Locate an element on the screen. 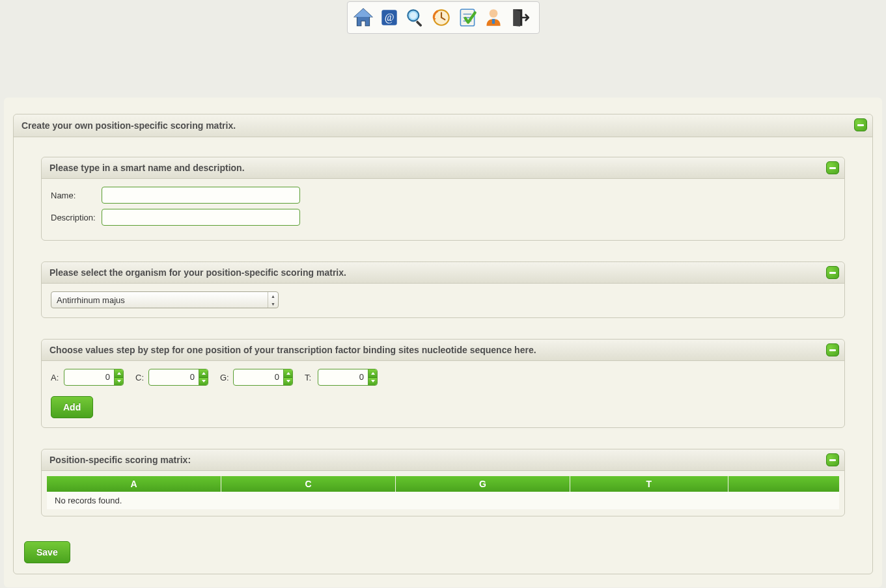  contacts-icon: @ is located at coordinates (389, 18).